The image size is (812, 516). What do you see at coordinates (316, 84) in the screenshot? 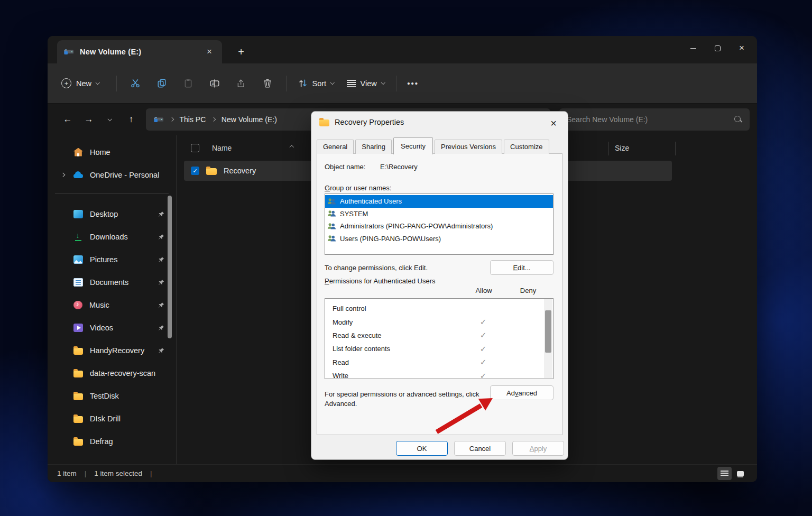
I see `sort-button: Sort` at bounding box center [316, 84].